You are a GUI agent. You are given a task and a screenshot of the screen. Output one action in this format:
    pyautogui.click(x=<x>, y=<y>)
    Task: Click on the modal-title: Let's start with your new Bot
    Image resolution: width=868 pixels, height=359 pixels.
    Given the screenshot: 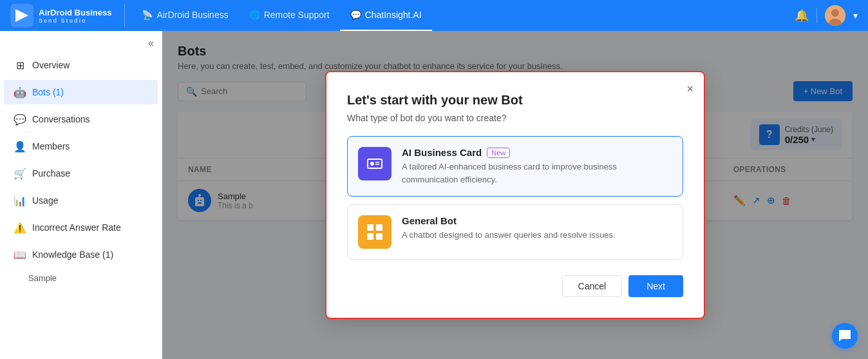 What is the action you would take?
    pyautogui.click(x=515, y=101)
    